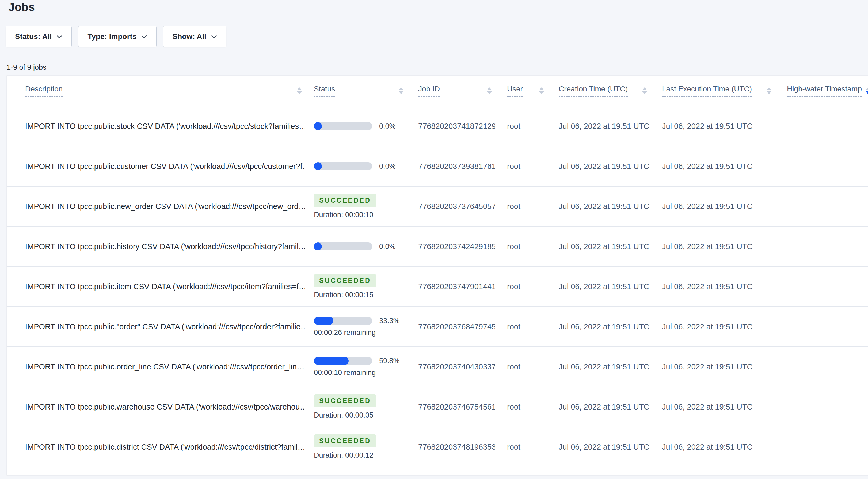 The image size is (868, 479). What do you see at coordinates (165, 327) in the screenshot?
I see `job-description-link: IMPORT INTO tpcc.public."order" CSV DATA…` at bounding box center [165, 327].